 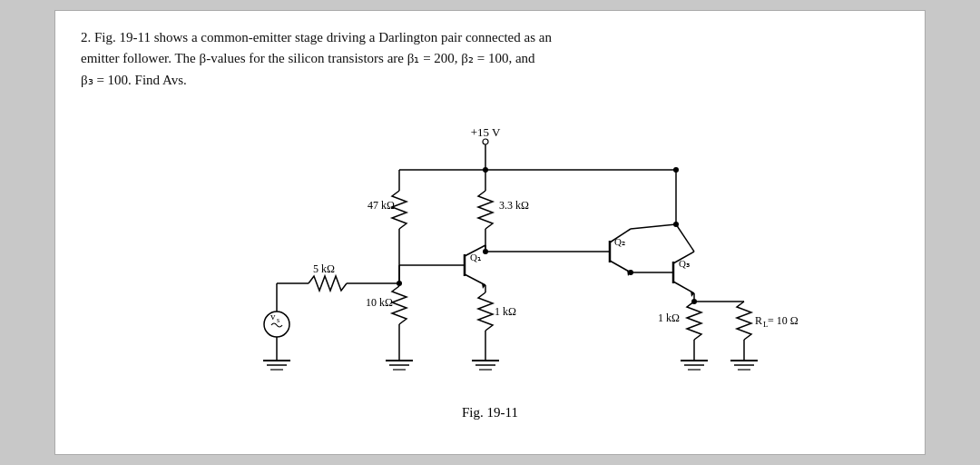 What do you see at coordinates (485, 142) in the screenshot?
I see `vcc-node` at bounding box center [485, 142].